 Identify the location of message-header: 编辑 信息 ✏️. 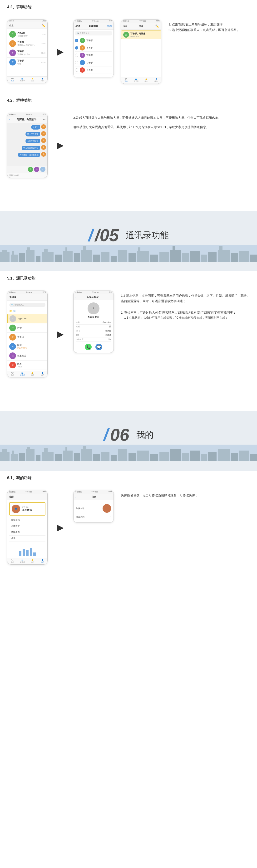
(141, 26).